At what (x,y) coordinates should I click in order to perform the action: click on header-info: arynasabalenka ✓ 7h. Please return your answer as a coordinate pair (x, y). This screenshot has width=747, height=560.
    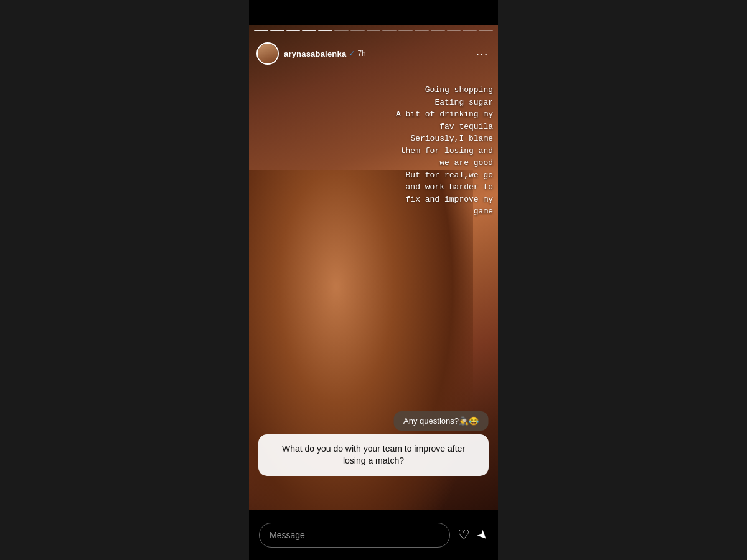
    Looking at the image, I should click on (378, 54).